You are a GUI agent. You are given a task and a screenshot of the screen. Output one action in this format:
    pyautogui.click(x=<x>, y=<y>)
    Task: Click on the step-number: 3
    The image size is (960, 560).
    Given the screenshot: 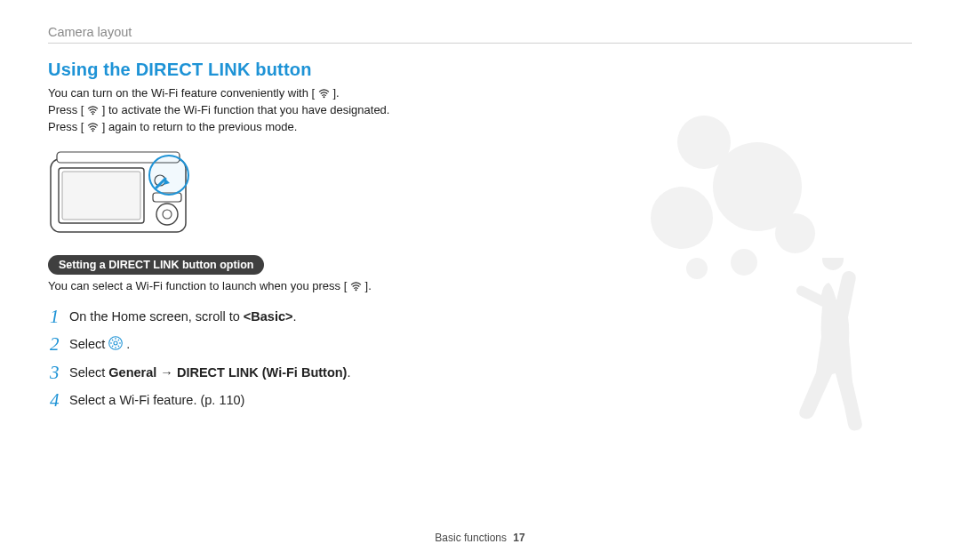 What is the action you would take?
    pyautogui.click(x=60, y=373)
    